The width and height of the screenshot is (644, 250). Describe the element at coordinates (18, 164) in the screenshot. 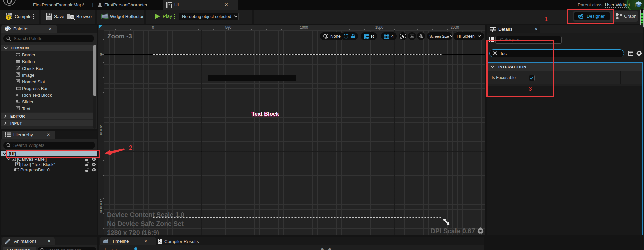

I see `svg-text: T` at that location.